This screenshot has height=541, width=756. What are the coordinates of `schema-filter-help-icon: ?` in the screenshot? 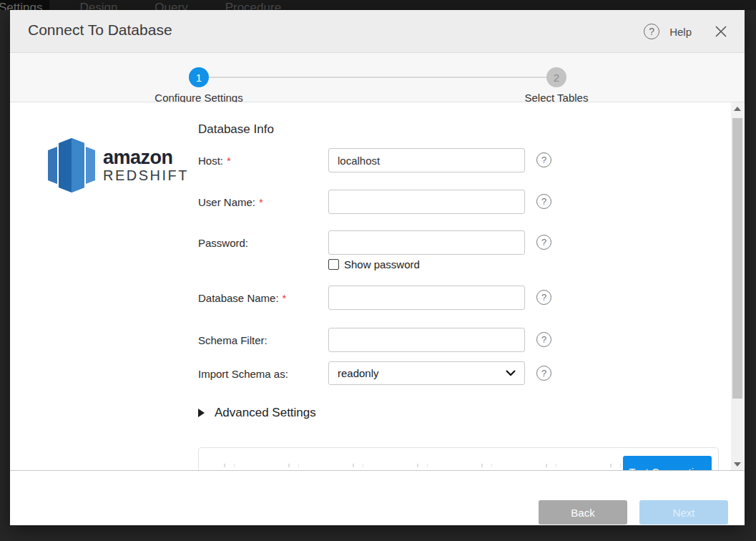 It's located at (544, 339).